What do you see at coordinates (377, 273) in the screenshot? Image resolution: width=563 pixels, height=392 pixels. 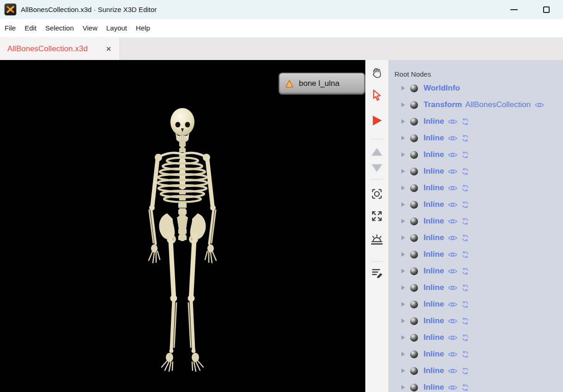 I see `edit-source-icon` at bounding box center [377, 273].